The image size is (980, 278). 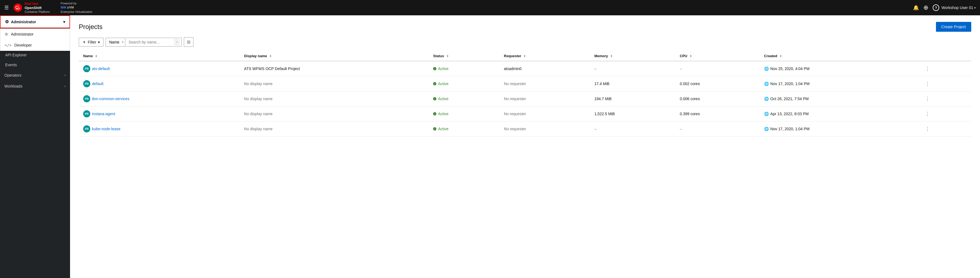 What do you see at coordinates (103, 114) in the screenshot?
I see `project-name-link-3: instana-agent` at bounding box center [103, 114].